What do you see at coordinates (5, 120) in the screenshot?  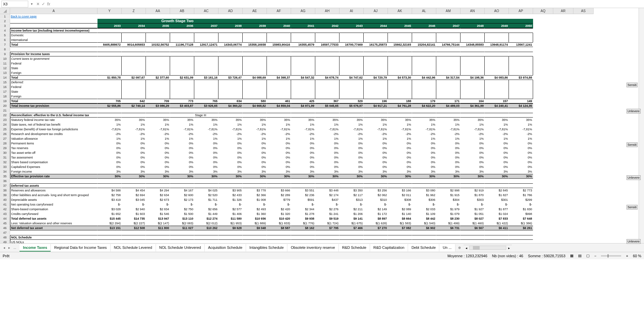 I see `row-header: 23` at bounding box center [5, 120].